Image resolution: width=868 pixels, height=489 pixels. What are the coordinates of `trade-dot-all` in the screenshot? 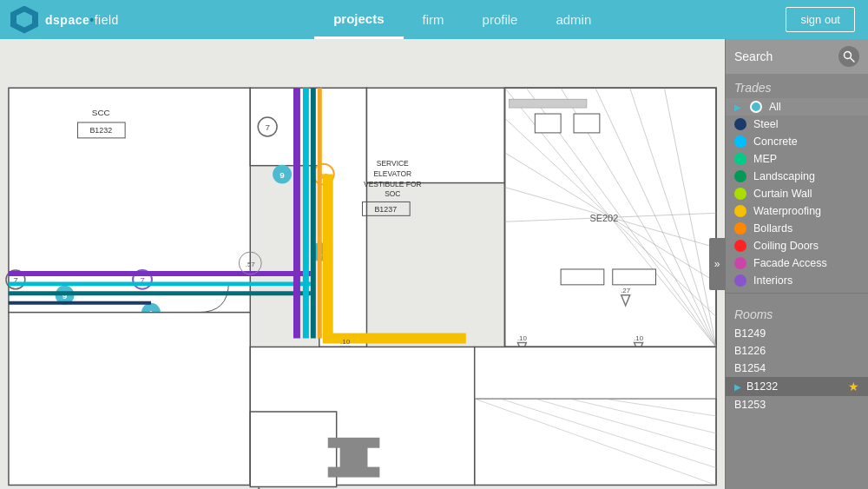 It's located at (756, 107).